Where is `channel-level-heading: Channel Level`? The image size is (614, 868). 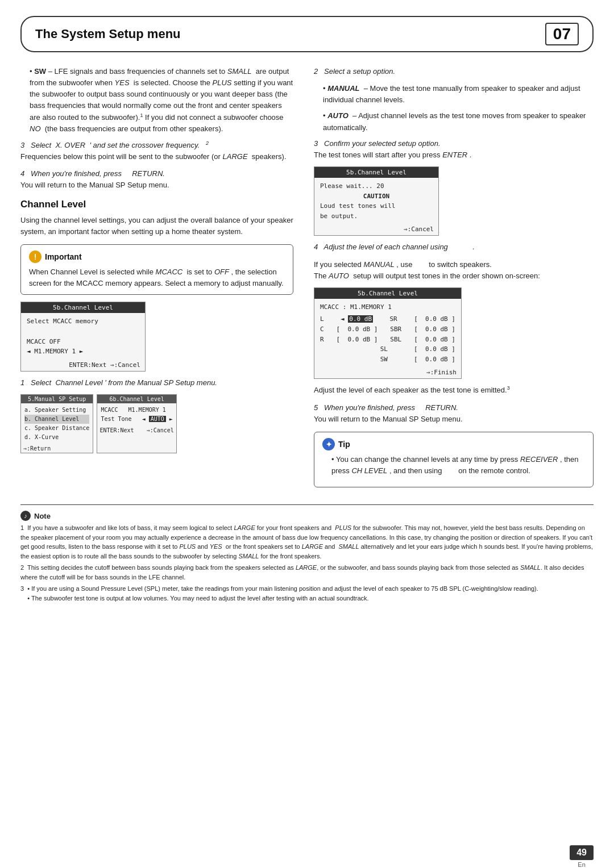 channel-level-heading: Channel Level is located at coordinates (157, 205).